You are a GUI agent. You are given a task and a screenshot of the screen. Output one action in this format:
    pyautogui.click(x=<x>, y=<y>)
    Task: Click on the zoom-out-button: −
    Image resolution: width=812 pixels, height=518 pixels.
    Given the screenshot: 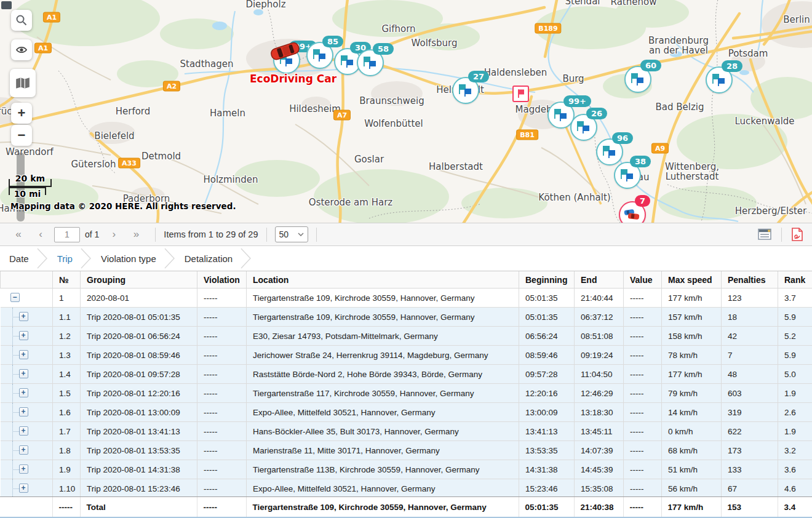 What is the action you would take?
    pyautogui.click(x=22, y=135)
    